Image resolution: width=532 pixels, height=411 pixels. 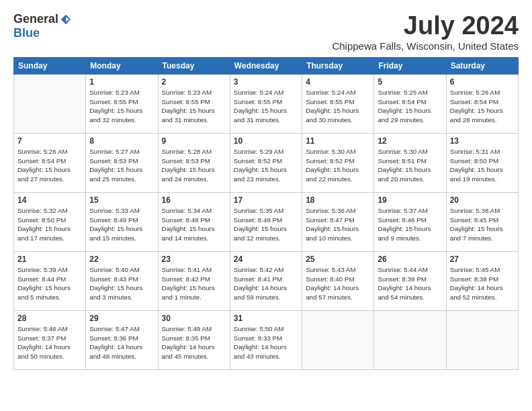 What do you see at coordinates (266, 200) in the screenshot?
I see `cell-date: 17` at bounding box center [266, 200].